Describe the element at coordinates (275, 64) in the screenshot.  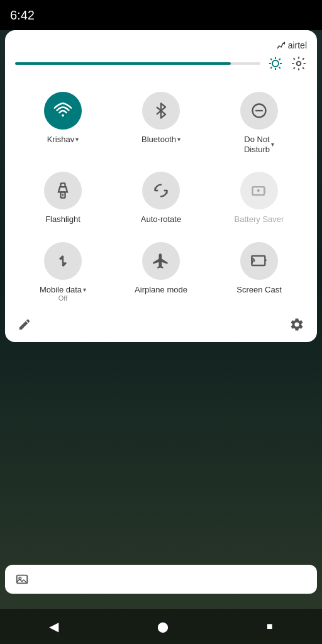
I see `brightness-sun-icon` at that location.